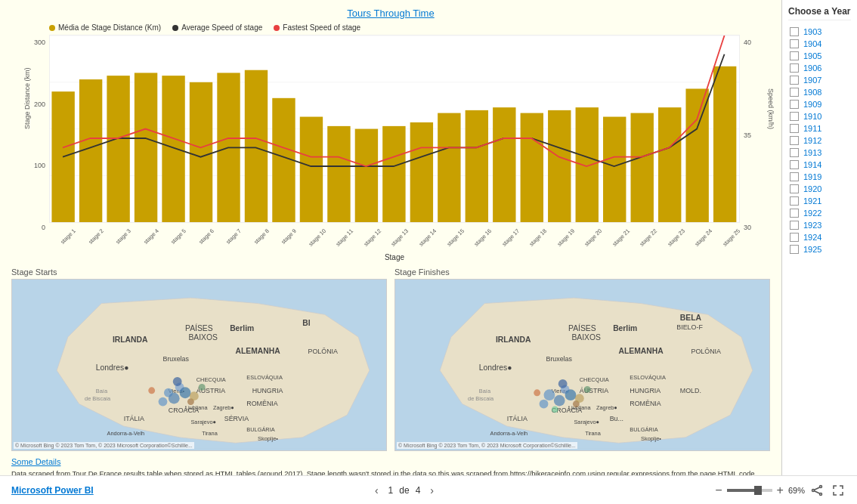  What do you see at coordinates (691, 317) in the screenshot?
I see `svg-text: BELA` at bounding box center [691, 317].